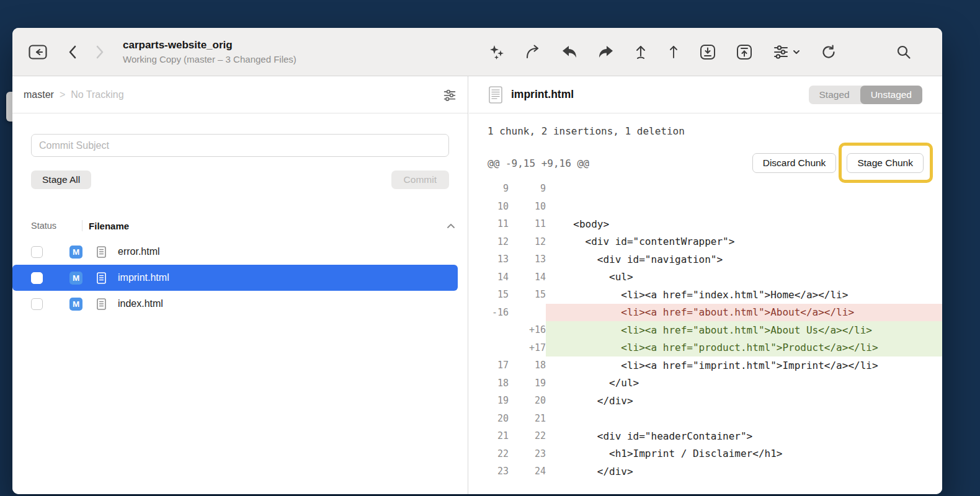  What do you see at coordinates (210, 52) in the screenshot?
I see `window-title-block: carparts-website_orig Working Copy (mast…` at bounding box center [210, 52].